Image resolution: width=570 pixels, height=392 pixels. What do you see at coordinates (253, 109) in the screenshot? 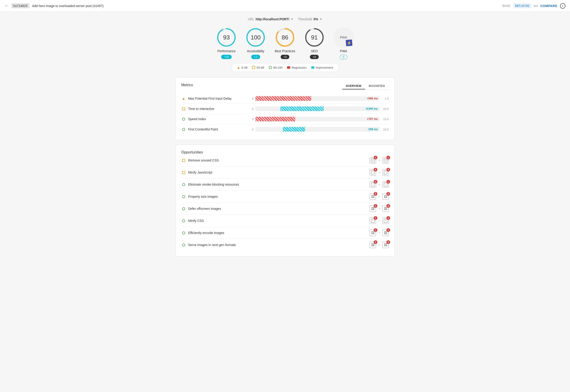
I see `metric-zero-tti: 0` at bounding box center [253, 109].